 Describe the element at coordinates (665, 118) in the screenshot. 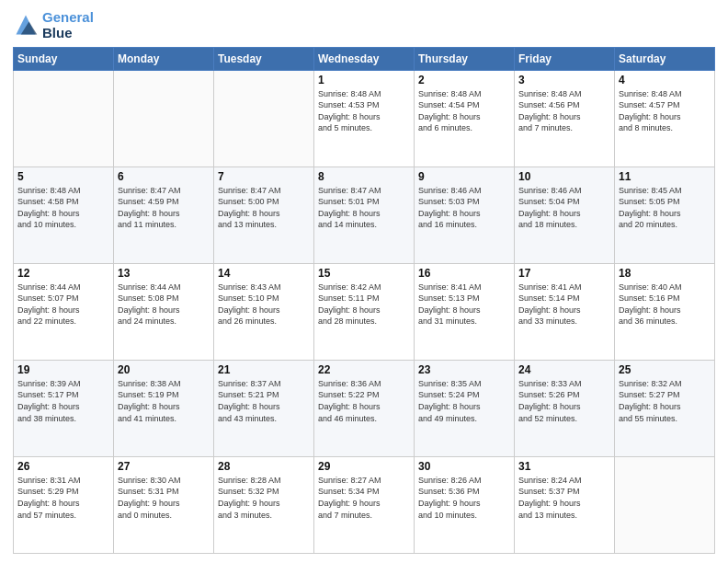

I see `calendar-day-4: 4Sunrise: 8:48 AM Sunset: 4:57 PM Daylig…` at that location.